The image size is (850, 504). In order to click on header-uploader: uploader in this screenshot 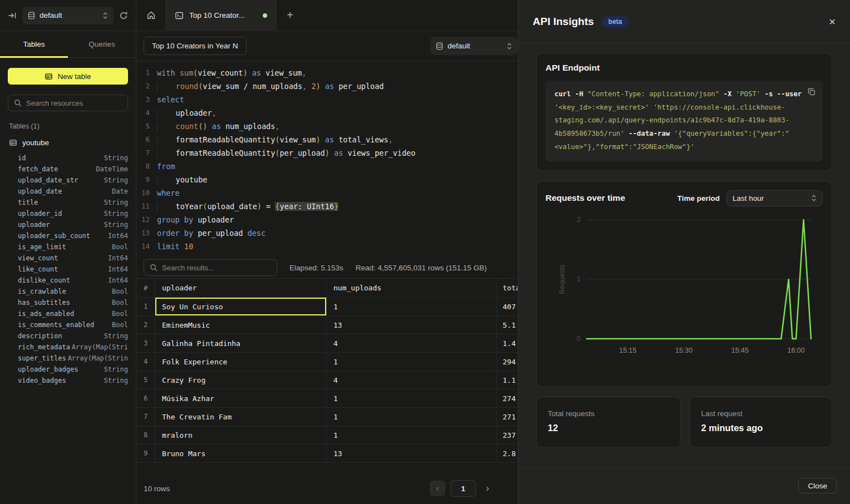, I will do `click(241, 288)`.